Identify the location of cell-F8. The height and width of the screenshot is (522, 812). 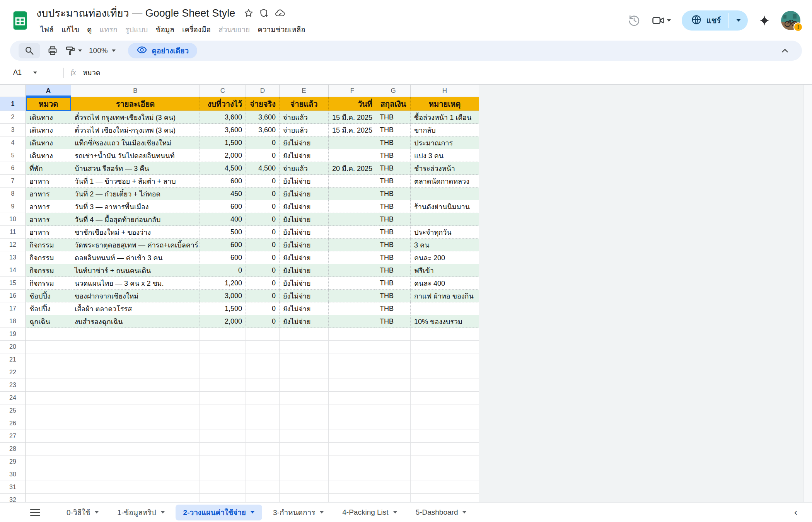
(353, 194).